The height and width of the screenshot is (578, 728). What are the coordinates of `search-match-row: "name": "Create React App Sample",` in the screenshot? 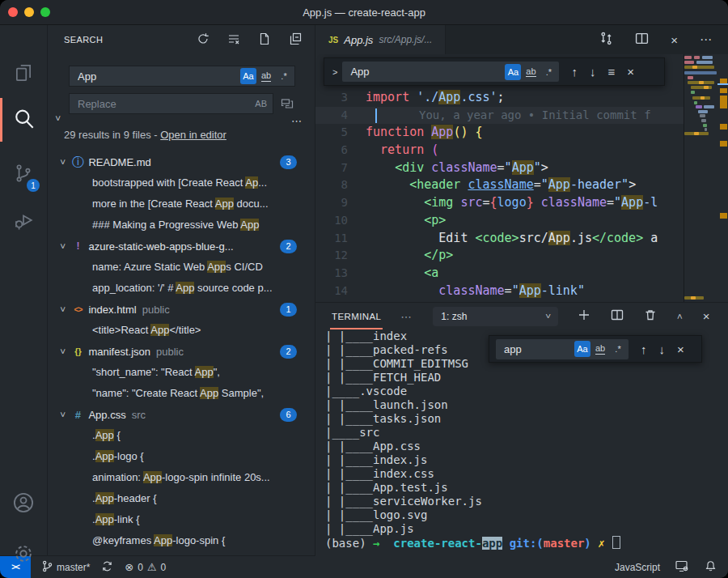 It's located at (181, 393).